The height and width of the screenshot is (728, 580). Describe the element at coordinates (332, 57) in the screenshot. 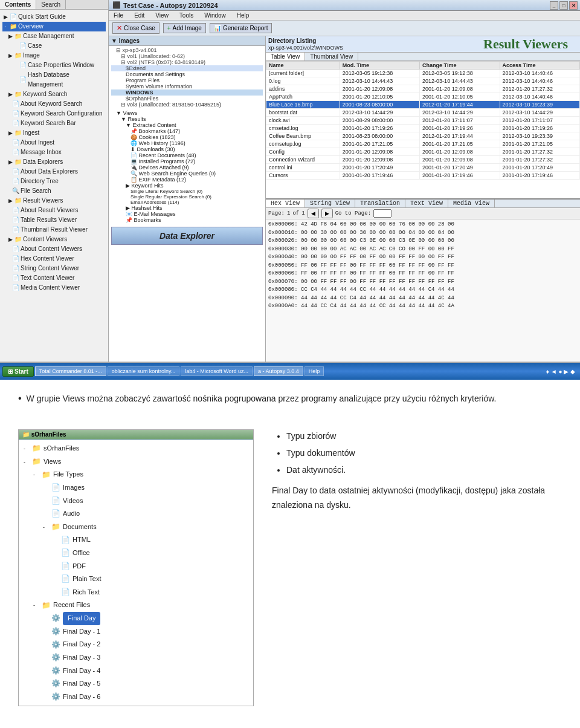

I see `tab-thumbnail-view: Thumbnail View` at that location.